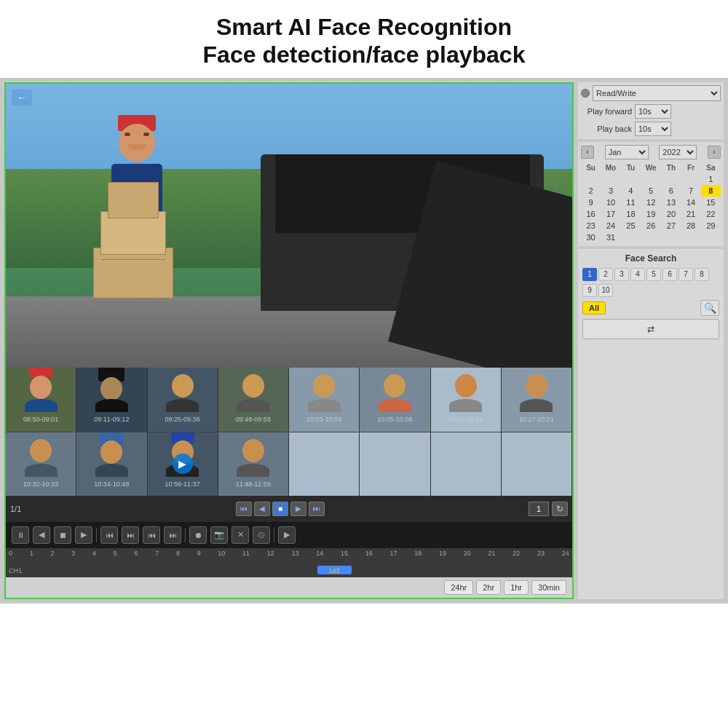 This screenshot has height=728, width=728. Describe the element at coordinates (630, 191) in the screenshot. I see `cal-day: 4` at that location.